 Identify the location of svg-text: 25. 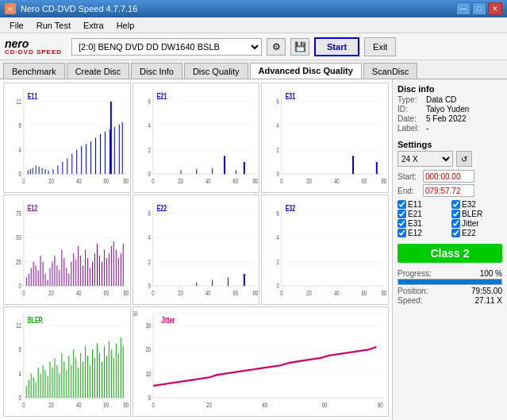
(19, 262).